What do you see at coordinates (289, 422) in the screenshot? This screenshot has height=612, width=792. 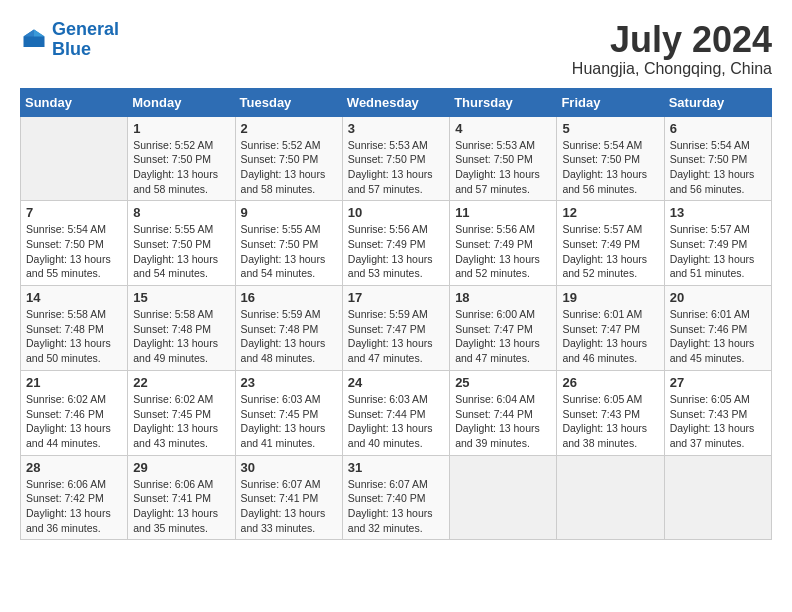 I see `day-info: Sunrise: 6:03 AM Sunset: 7:45 PM Dayligh…` at bounding box center [289, 422].